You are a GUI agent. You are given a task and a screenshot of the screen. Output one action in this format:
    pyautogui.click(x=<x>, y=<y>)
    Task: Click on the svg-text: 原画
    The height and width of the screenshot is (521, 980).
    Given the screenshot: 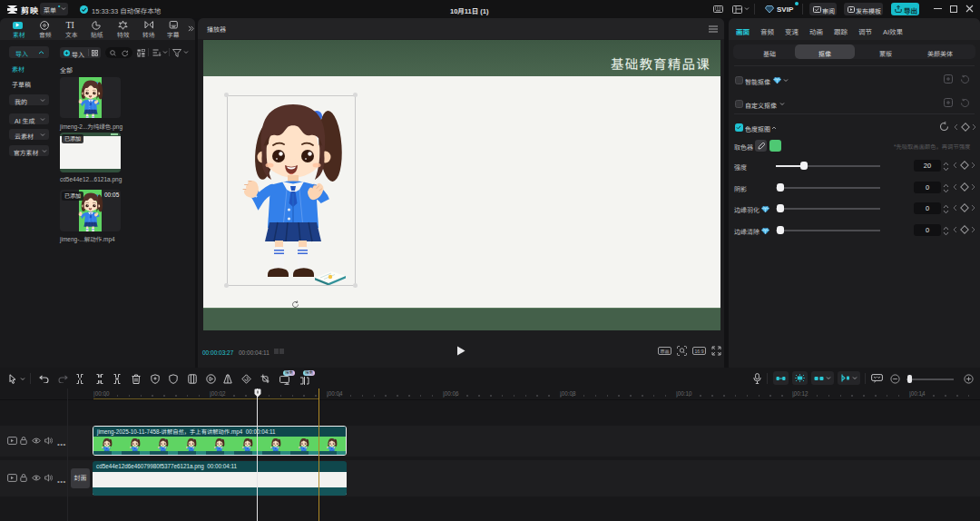 What is the action you would take?
    pyautogui.click(x=664, y=351)
    